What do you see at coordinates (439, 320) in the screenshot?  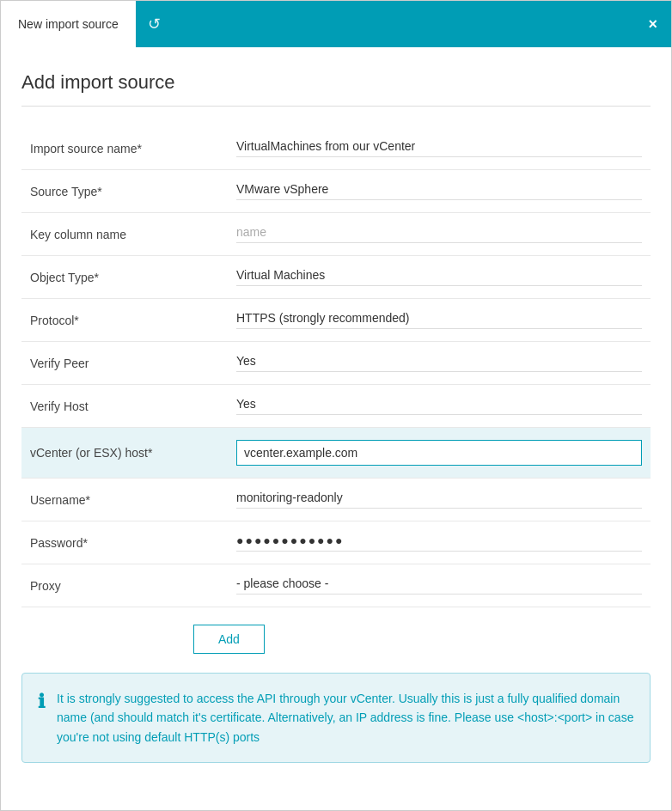 I see `field-value-cell: HTTPS (strongly recommended)` at bounding box center [439, 320].